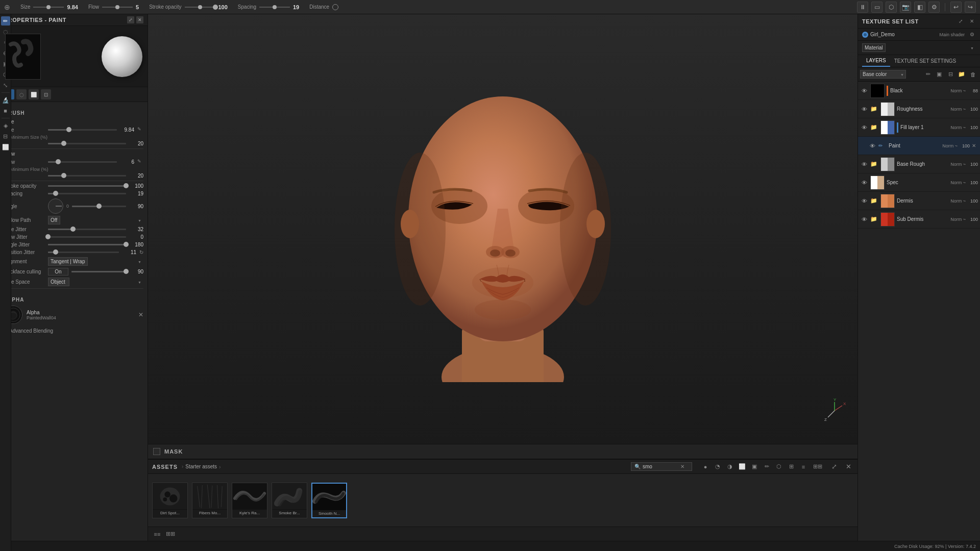 The width and height of the screenshot is (980, 551). Describe the element at coordinates (87, 245) in the screenshot. I see `angle-jitter-slider` at that location.